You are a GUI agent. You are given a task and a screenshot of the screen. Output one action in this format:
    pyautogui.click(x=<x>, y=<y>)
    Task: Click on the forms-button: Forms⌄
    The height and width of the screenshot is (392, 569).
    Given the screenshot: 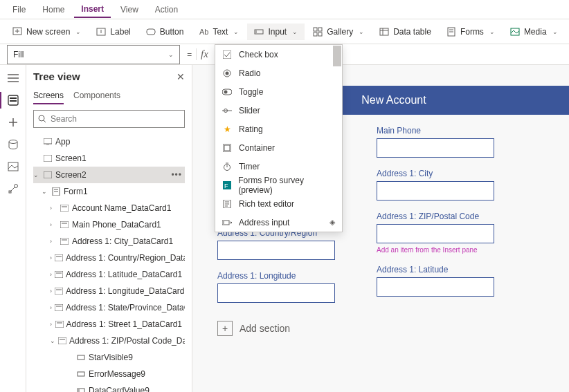 What is the action you would take?
    pyautogui.click(x=471, y=32)
    